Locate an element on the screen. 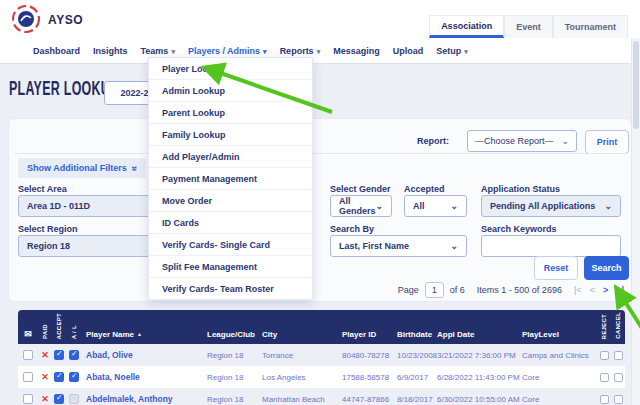 This screenshot has height=405, width=640. envelope-icon is located at coordinates (28, 334).